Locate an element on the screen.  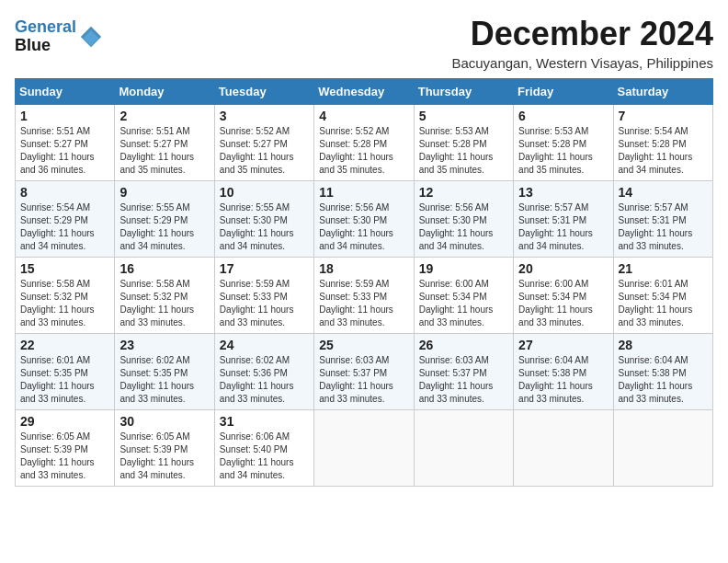
day-number: 30 is located at coordinates (164, 421).